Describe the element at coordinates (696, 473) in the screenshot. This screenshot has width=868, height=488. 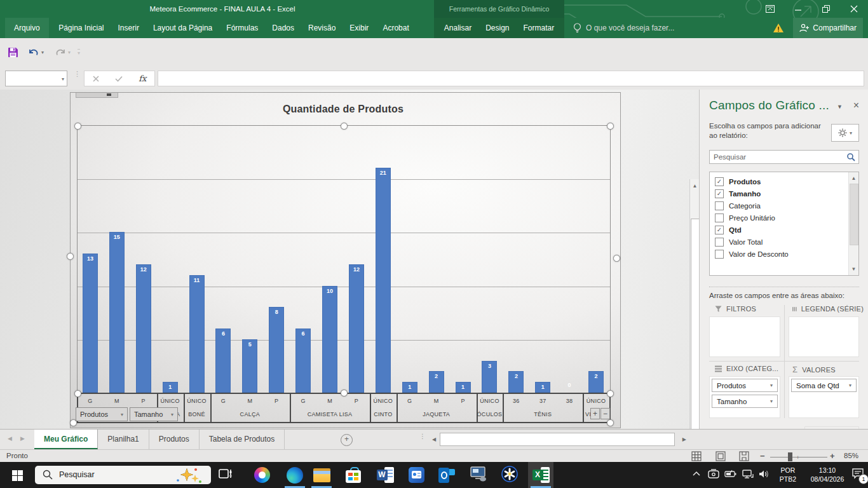
I see `tray-chevron-icon` at that location.